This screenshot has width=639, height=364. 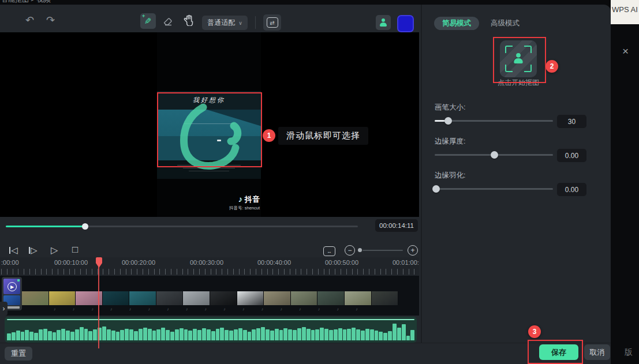 What do you see at coordinates (405, 24) in the screenshot?
I see `color-swatch-blue` at bounding box center [405, 24].